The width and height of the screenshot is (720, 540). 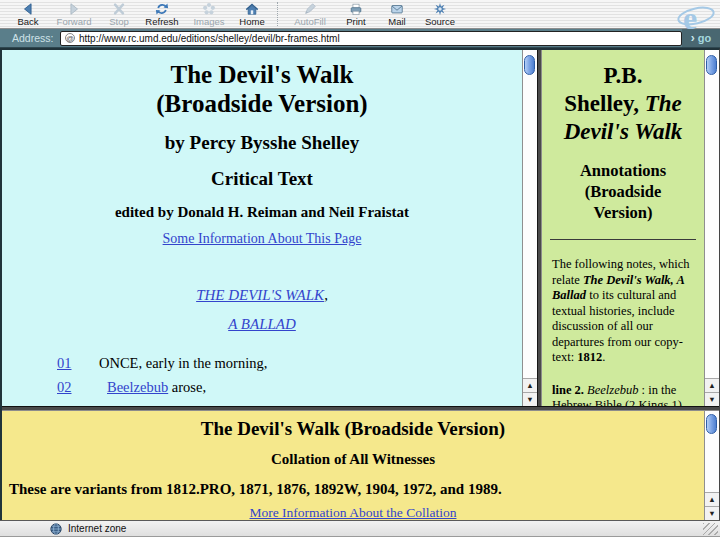 What do you see at coordinates (623, 104) in the screenshot?
I see `annotations-header: P.B. Shelley, The Devil's Walk` at bounding box center [623, 104].